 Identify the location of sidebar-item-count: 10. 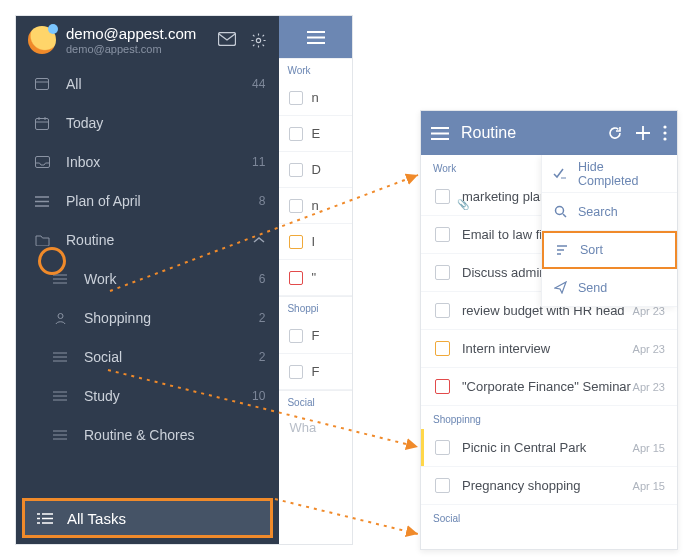
(258, 396).